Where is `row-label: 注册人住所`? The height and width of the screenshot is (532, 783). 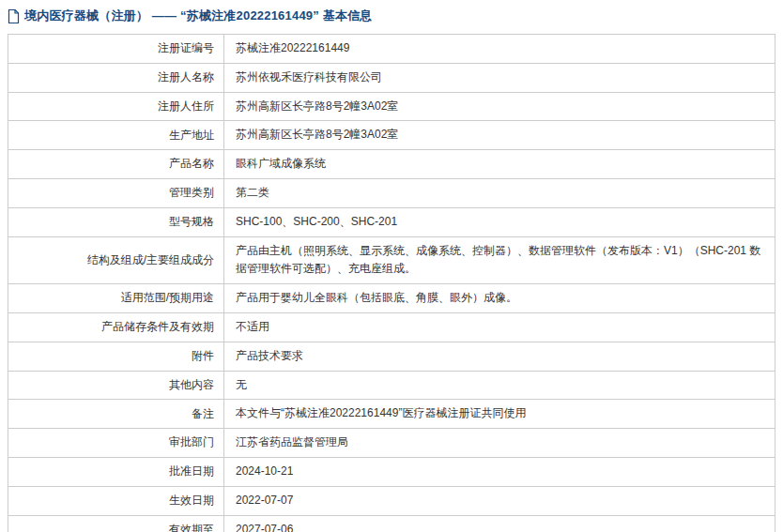 row-label: 注册人住所 is located at coordinates (116, 107).